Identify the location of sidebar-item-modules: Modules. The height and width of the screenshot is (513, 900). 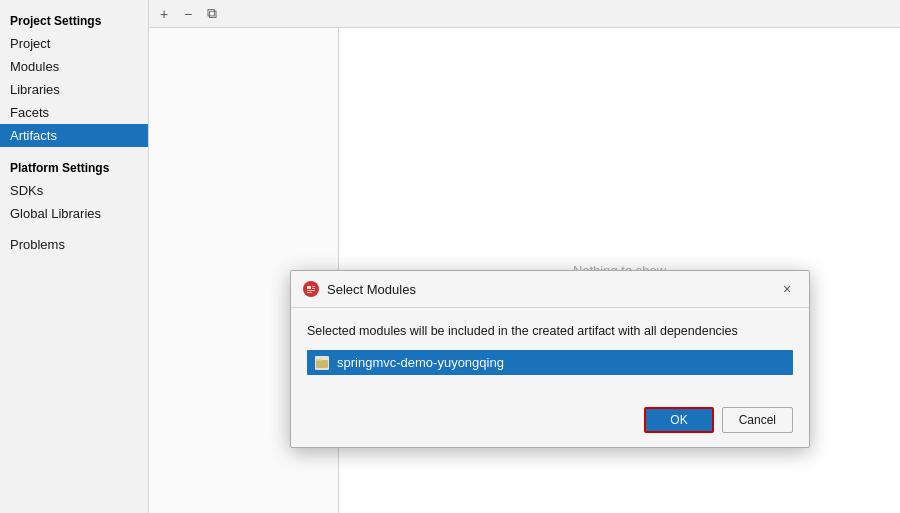
(74, 66).